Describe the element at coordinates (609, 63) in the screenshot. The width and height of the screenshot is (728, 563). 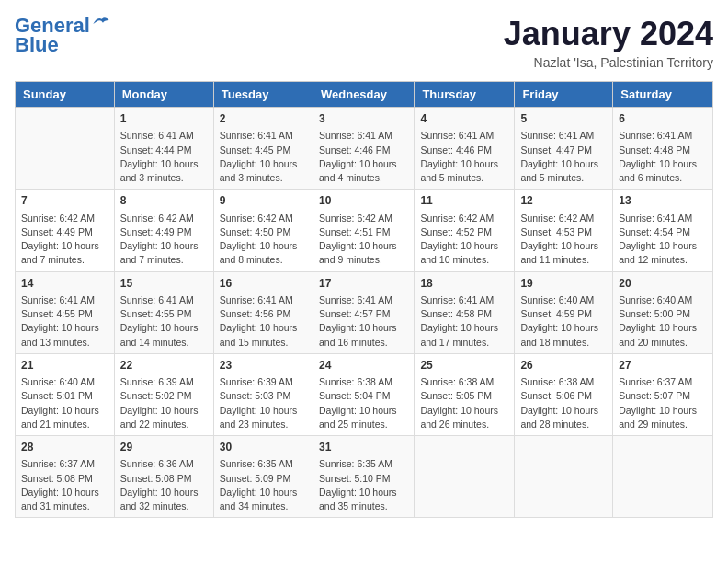
I see `location-subtitle: Nazlat 'Isa, Palestinian Territory` at that location.